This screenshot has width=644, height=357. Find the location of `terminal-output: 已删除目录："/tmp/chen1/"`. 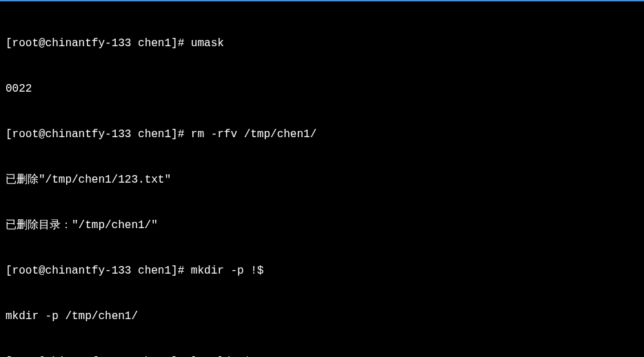

terminal-output: 已删除目录："/tmp/chen1/" is located at coordinates (322, 225).